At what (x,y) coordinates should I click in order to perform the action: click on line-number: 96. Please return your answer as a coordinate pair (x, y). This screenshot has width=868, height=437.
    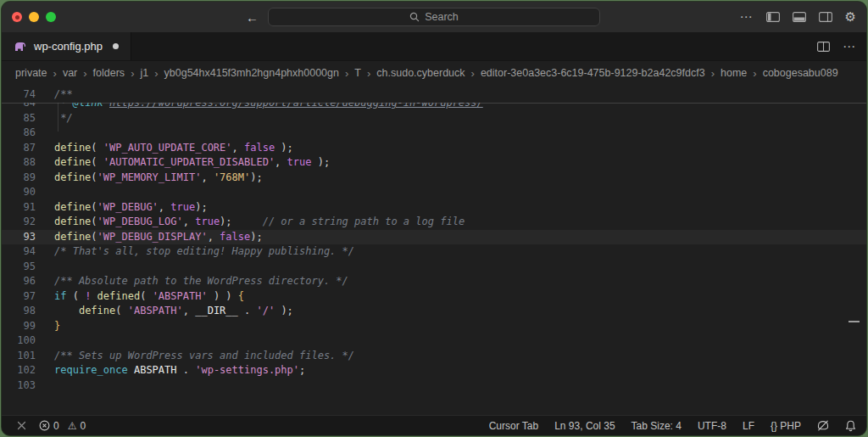
    Looking at the image, I should click on (19, 282).